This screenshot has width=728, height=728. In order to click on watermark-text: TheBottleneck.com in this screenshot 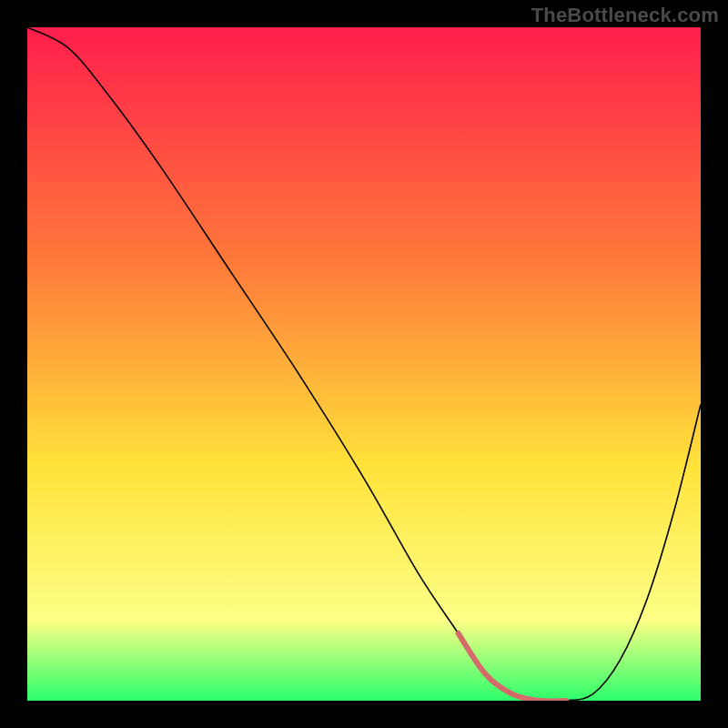, I will do `click(625, 15)`.